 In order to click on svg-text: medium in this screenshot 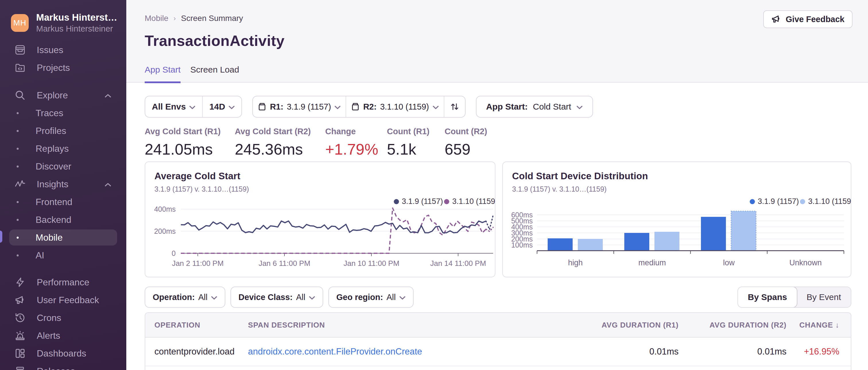, I will do `click(652, 263)`.